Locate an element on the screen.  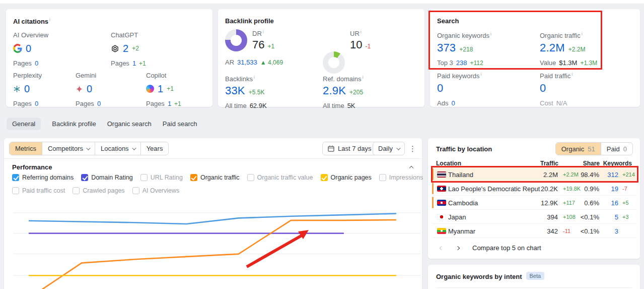
thailand-flag-icon is located at coordinates (442, 175).